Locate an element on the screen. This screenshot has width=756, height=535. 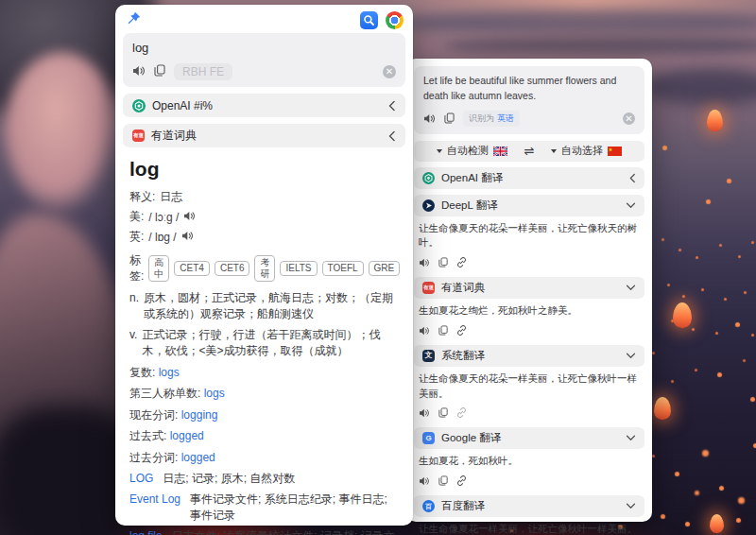
tag-pill: CET6 is located at coordinates (232, 268).